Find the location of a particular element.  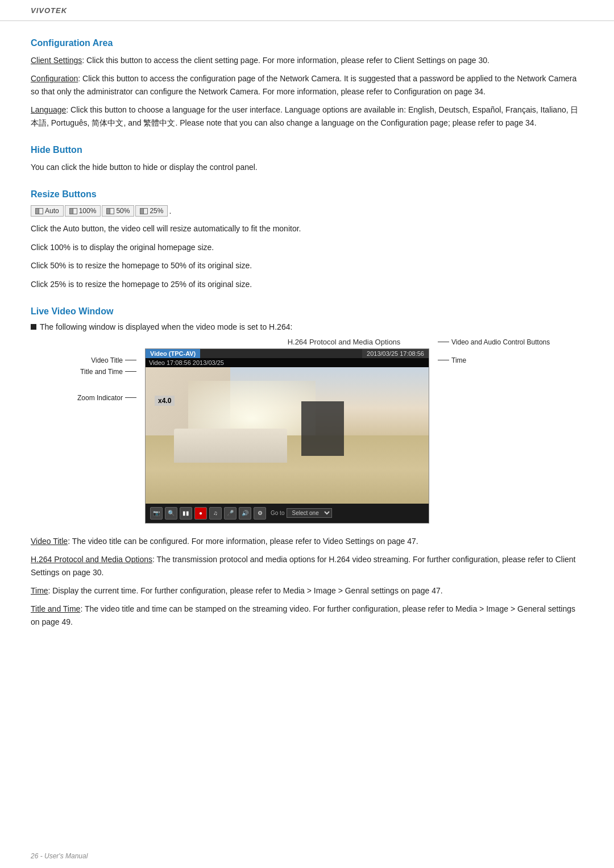

video-top-bar: Video (TPC-AV) 2013/03/25 17:08:56 is located at coordinates (287, 354).